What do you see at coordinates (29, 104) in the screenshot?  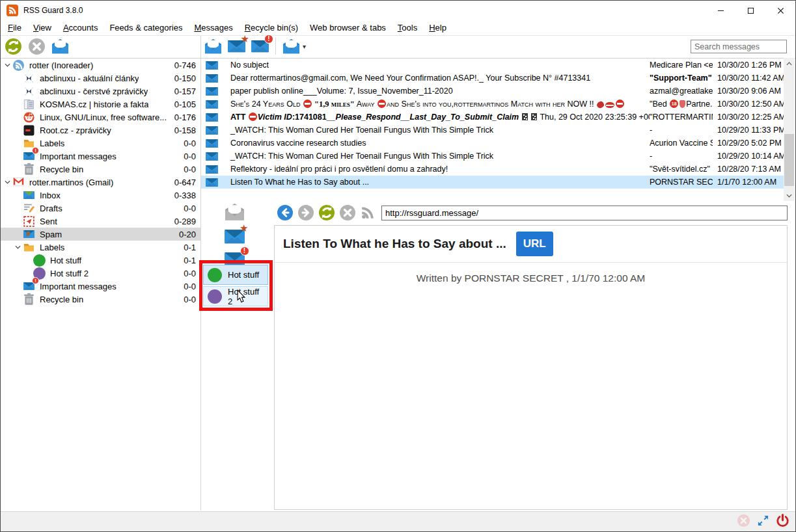 I see `kosmas-icon` at bounding box center [29, 104].